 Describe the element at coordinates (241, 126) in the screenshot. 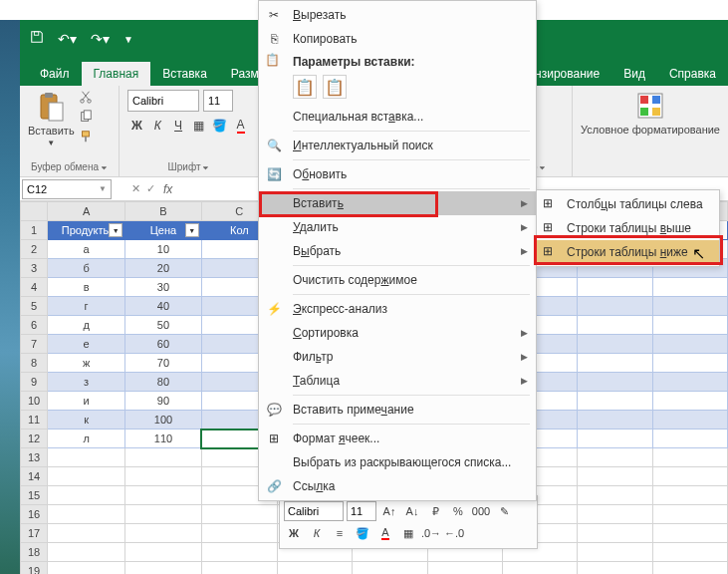

I see `font-color-button: A` at that location.